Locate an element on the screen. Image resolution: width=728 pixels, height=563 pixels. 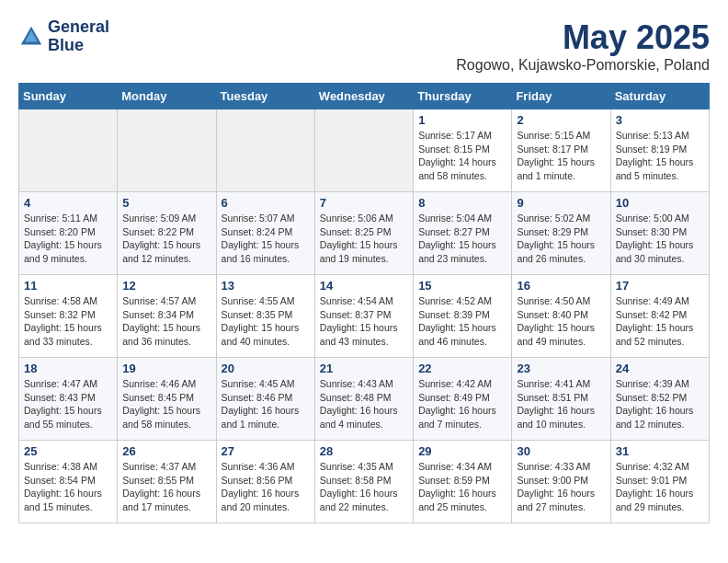
calendar-cell: 11Sunrise: 4:58 AMSunset: 8:32 PMDayligh… is located at coordinates (68, 316).